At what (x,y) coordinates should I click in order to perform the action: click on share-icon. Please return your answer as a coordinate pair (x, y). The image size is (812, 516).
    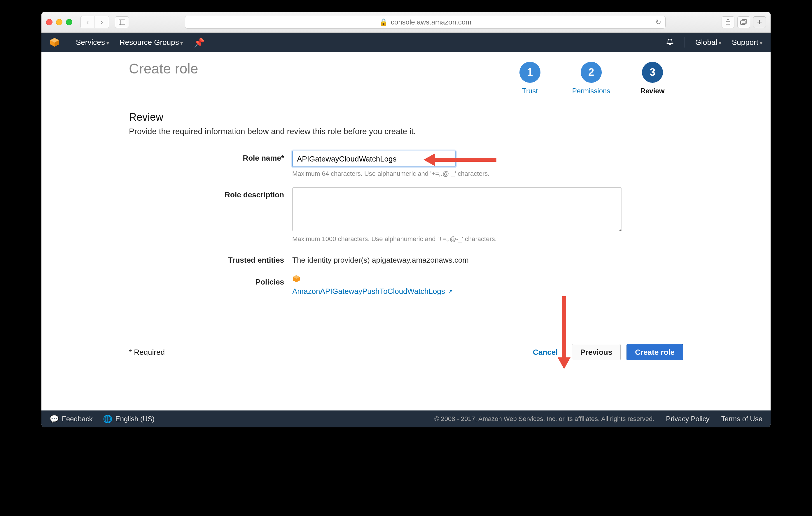
    Looking at the image, I should click on (728, 22).